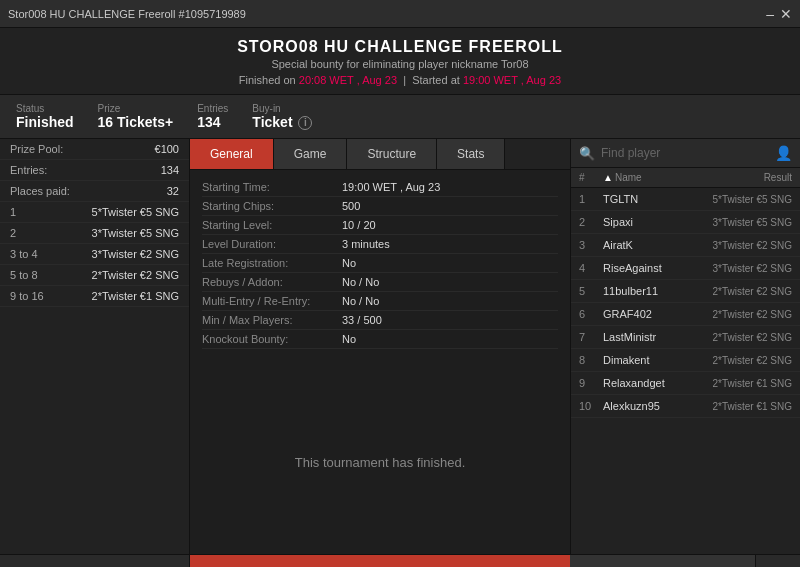  Describe the element at coordinates (779, 14) in the screenshot. I see `window-controls: – ✕` at that location.